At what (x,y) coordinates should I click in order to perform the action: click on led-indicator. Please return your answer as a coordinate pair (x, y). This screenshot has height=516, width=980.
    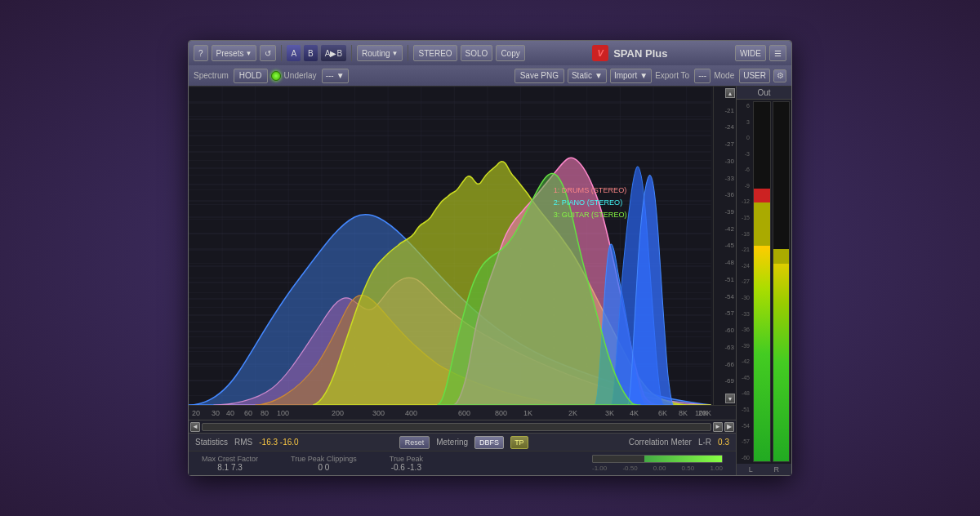
    Looking at the image, I should click on (276, 76).